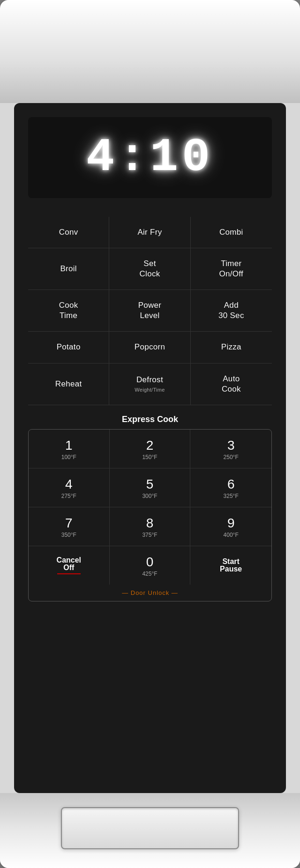 The width and height of the screenshot is (300, 868). Describe the element at coordinates (231, 527) in the screenshot. I see `num-9-button: 9 400°F` at that location.